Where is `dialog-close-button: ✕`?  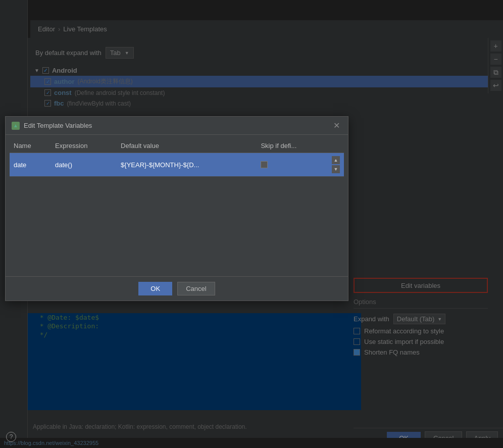 dialog-close-button: ✕ is located at coordinates (336, 125).